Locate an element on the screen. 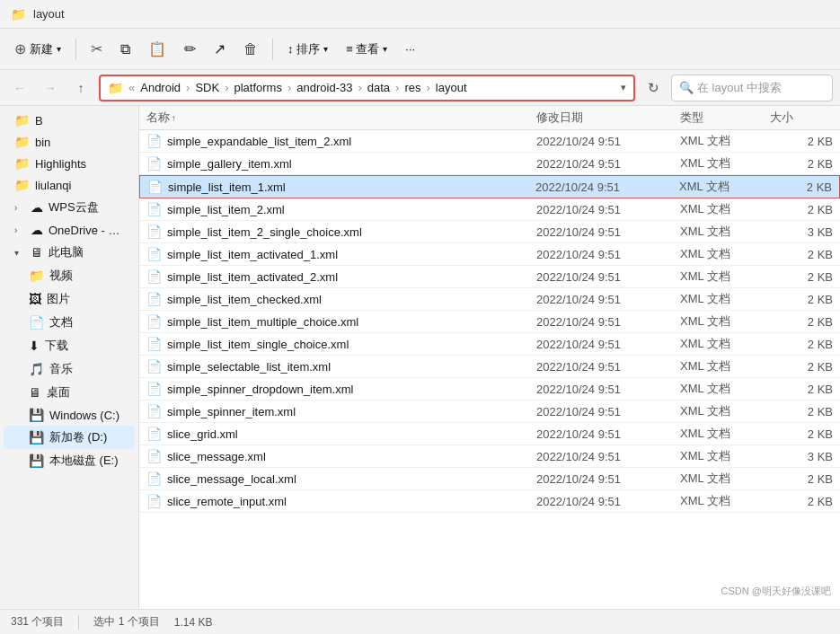 This screenshot has height=634, width=840. file-name-11: simple_spinner_dropdown_item.xml is located at coordinates (261, 390).